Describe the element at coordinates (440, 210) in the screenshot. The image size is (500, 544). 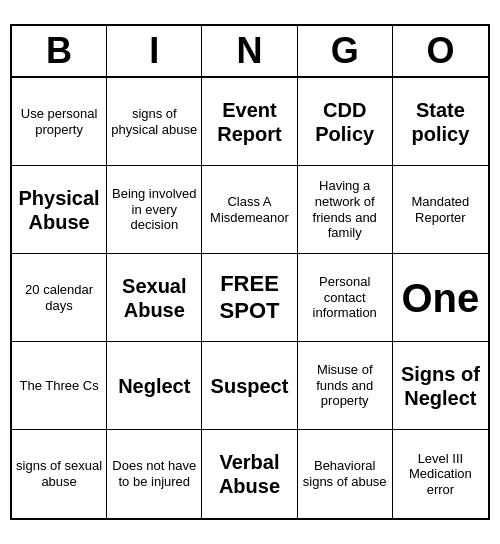
I see `bingo-cell: Mandated Reporter` at that location.